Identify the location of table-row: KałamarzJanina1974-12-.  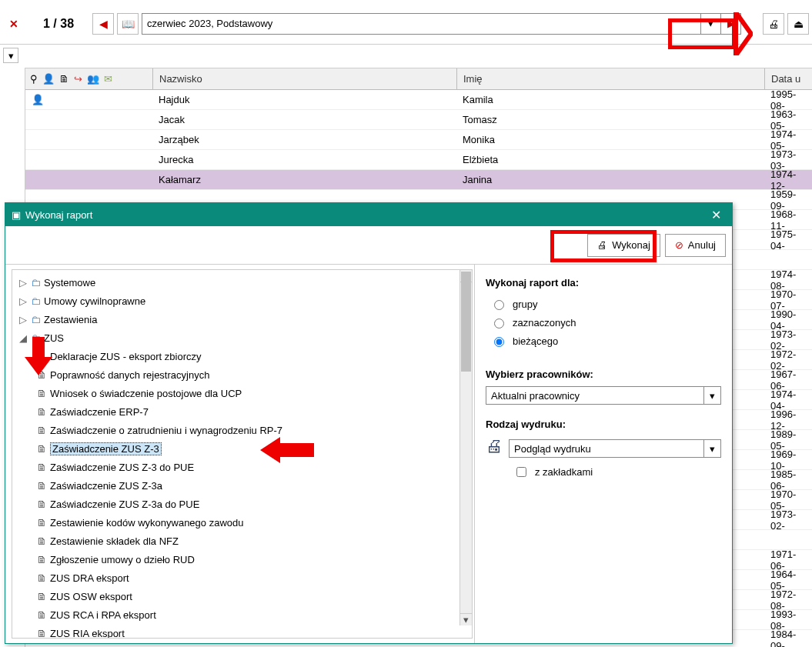
(419, 180).